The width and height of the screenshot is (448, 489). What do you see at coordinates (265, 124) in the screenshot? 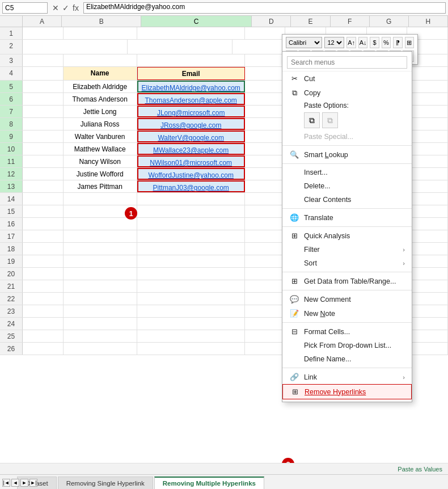
I see `cell-d8` at bounding box center [265, 124].